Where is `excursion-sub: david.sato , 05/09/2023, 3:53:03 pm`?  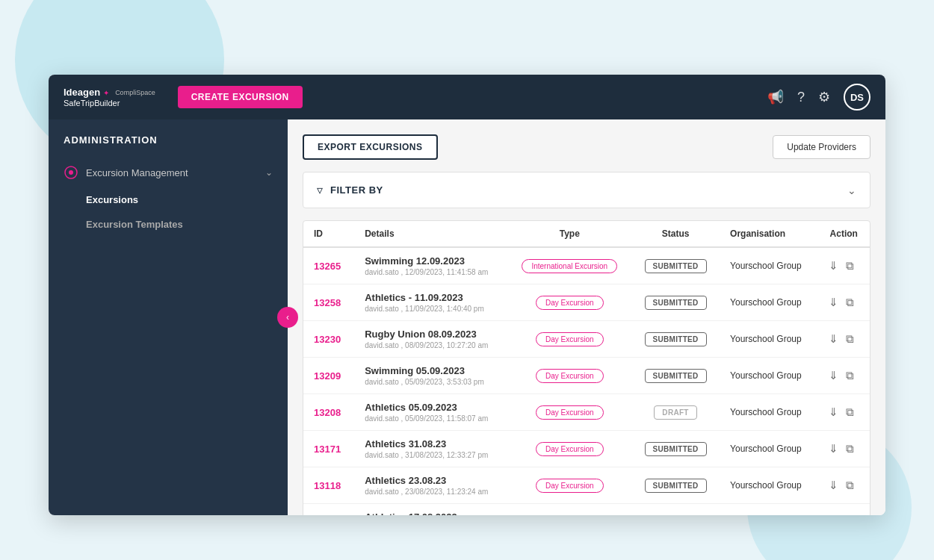 excursion-sub: david.sato , 05/09/2023, 3:53:03 pm is located at coordinates (430, 382).